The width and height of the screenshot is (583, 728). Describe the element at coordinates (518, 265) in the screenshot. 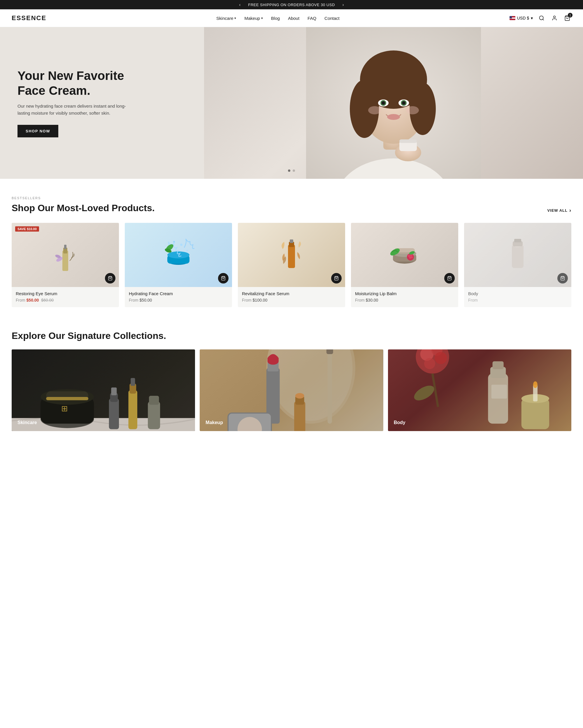

I see `product-card-body: Body From` at that location.